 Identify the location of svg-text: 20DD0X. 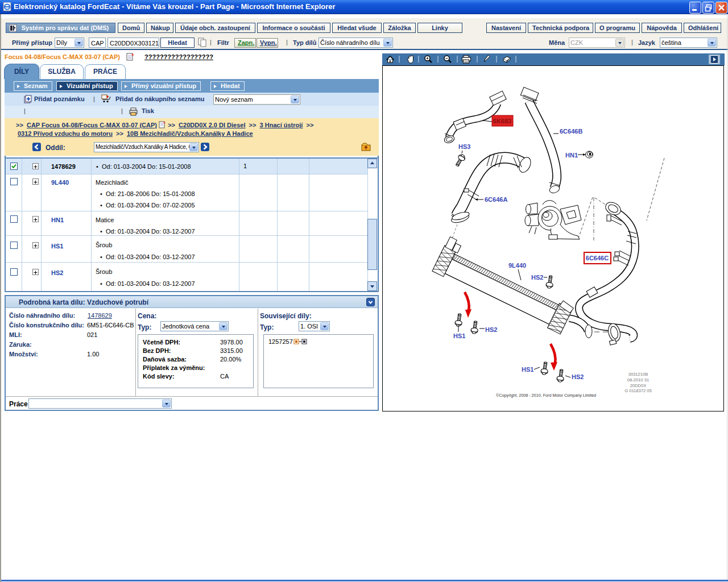
(638, 385).